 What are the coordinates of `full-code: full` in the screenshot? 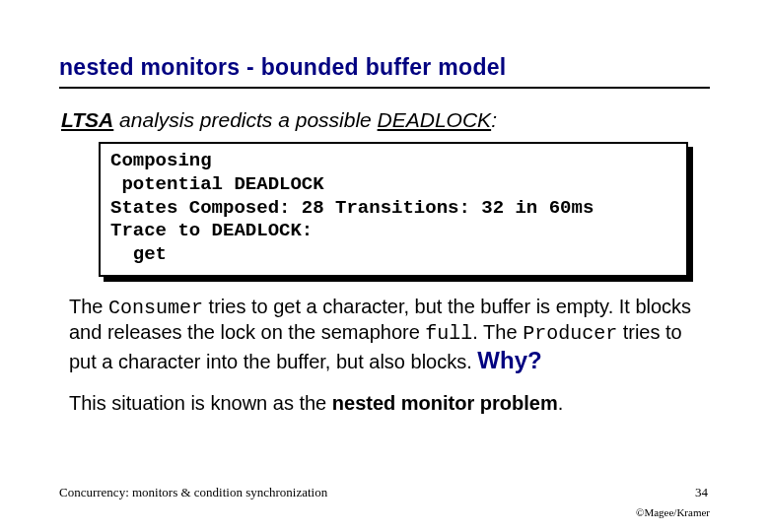 It's located at (449, 333).